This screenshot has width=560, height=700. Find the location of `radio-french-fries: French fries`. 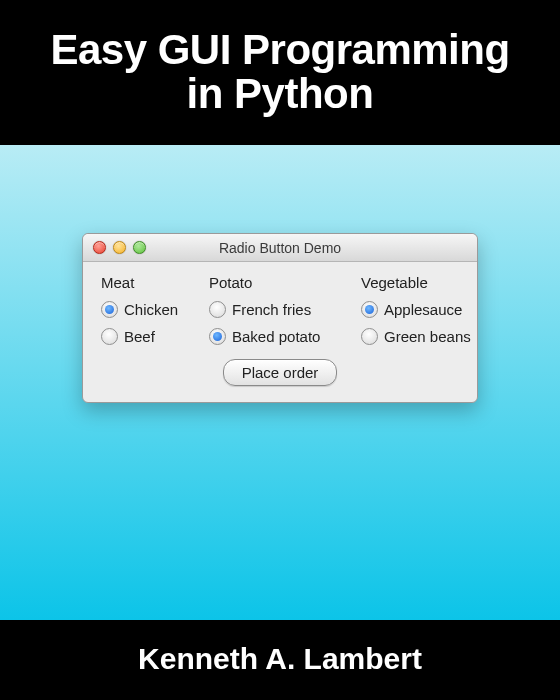

radio-french-fries: French fries is located at coordinates (279, 310).